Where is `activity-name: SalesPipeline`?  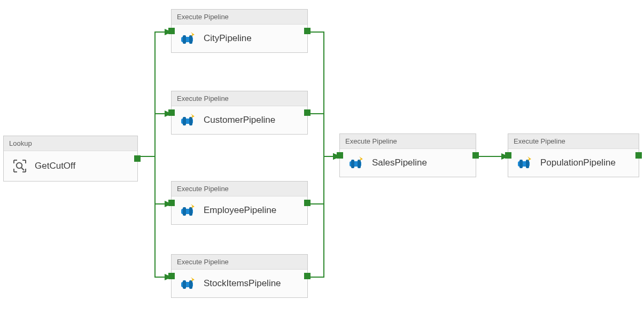 activity-name: SalesPipeline is located at coordinates (400, 163).